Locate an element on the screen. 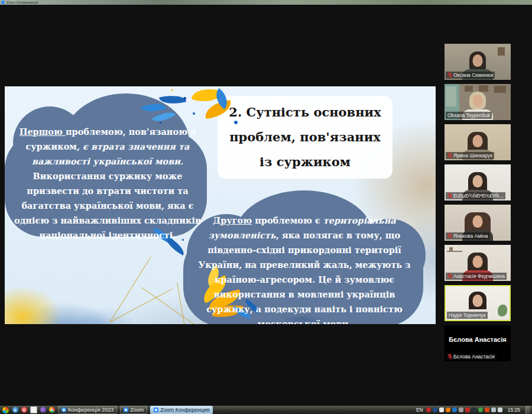  language-indicator: EN is located at coordinates (420, 410).